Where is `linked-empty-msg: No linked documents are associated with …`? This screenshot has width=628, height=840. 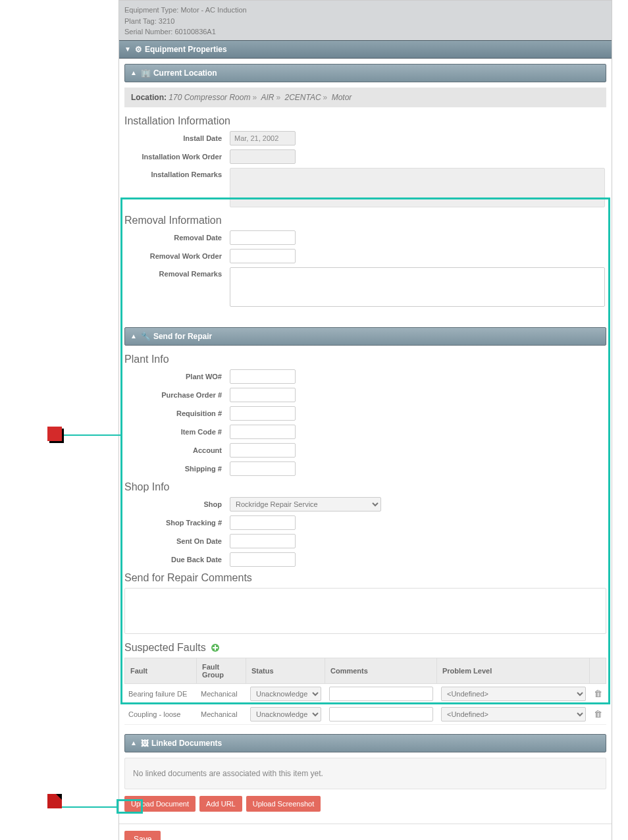 linked-empty-msg: No linked documents are associated with … is located at coordinates (365, 774).